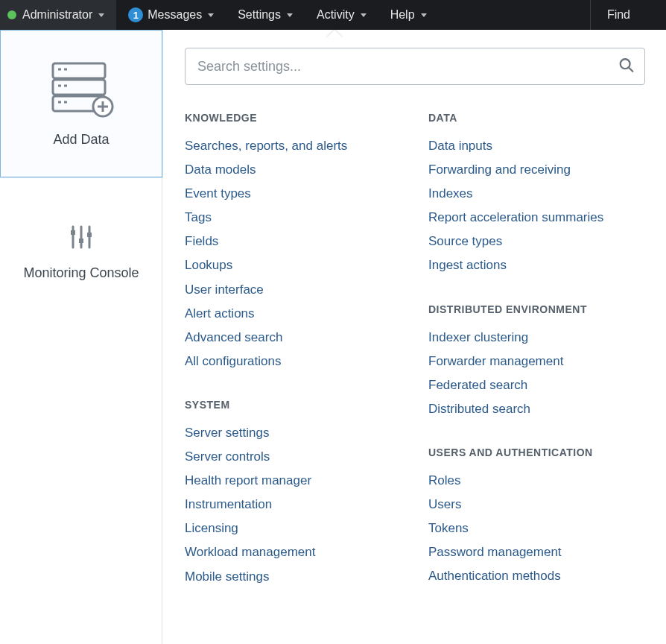 Image resolution: width=666 pixels, height=644 pixels. What do you see at coordinates (57, 15) in the screenshot?
I see `nav-label: Administrator` at bounding box center [57, 15].